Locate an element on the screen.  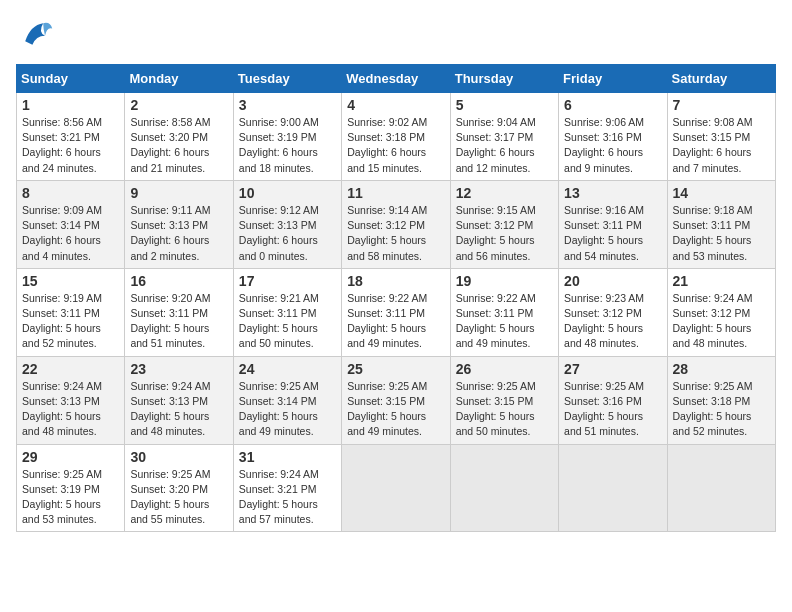
day-number: 14 is located at coordinates (722, 193).